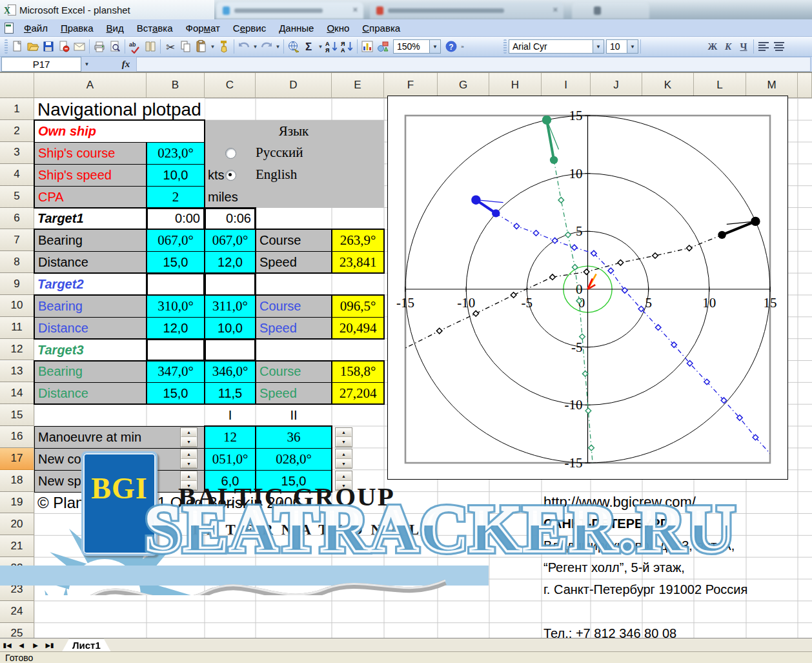 The height and width of the screenshot is (663, 812). What do you see at coordinates (713, 46) in the screenshot?
I see `bold-button: Ж` at bounding box center [713, 46].